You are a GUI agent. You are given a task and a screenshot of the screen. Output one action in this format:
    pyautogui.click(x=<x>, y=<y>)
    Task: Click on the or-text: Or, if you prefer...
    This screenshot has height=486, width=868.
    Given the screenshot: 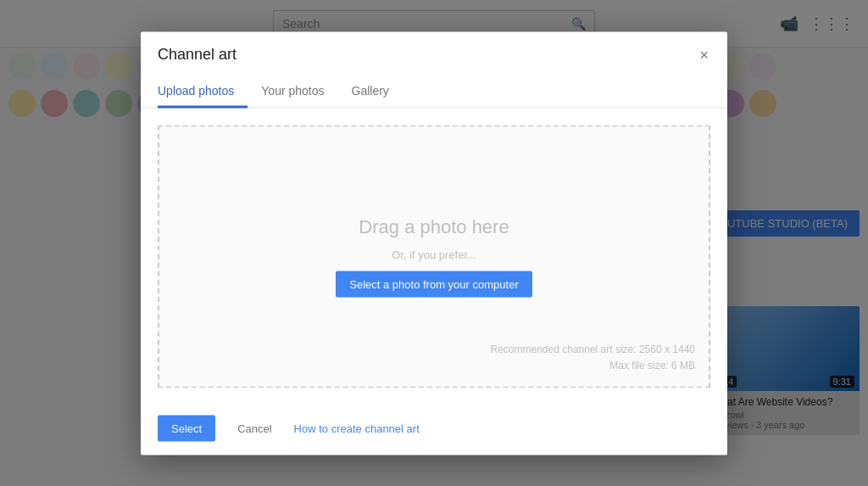 What is the action you would take?
    pyautogui.click(x=434, y=254)
    